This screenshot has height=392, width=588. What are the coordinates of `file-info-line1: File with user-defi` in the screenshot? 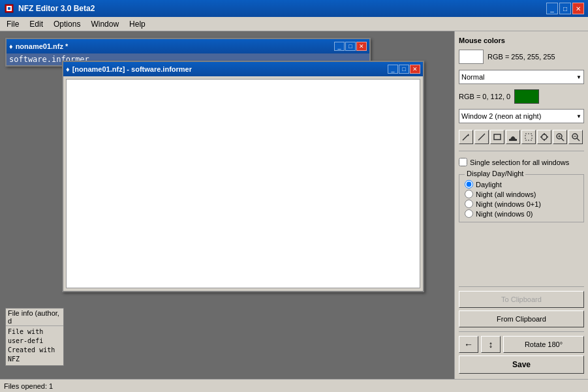 It's located at (35, 337).